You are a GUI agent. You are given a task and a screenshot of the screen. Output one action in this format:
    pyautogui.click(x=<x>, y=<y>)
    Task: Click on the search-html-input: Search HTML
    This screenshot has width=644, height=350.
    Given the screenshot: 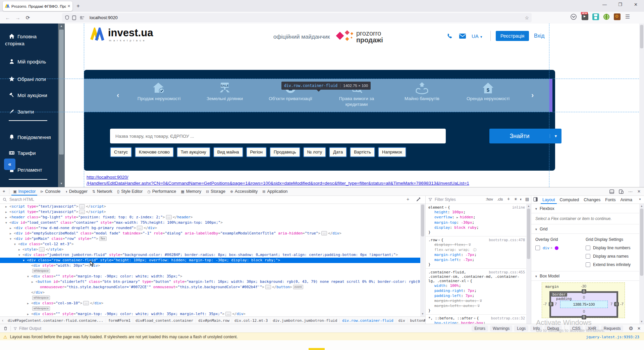 What is the action you would take?
    pyautogui.click(x=22, y=200)
    